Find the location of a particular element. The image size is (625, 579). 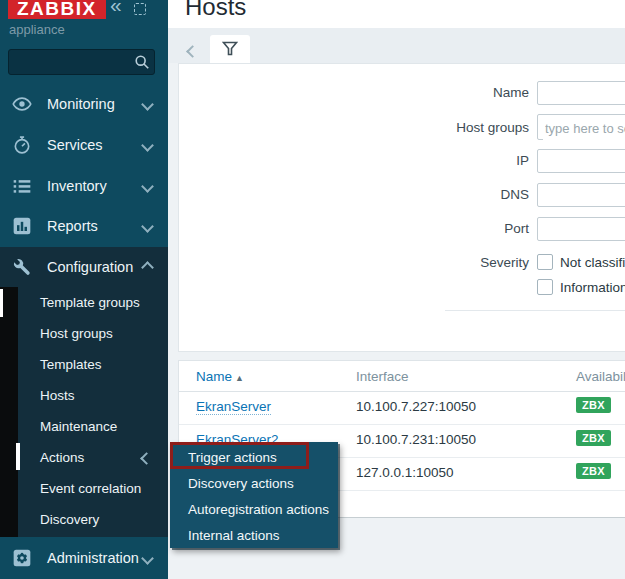

port-label: Port is located at coordinates (354, 228).